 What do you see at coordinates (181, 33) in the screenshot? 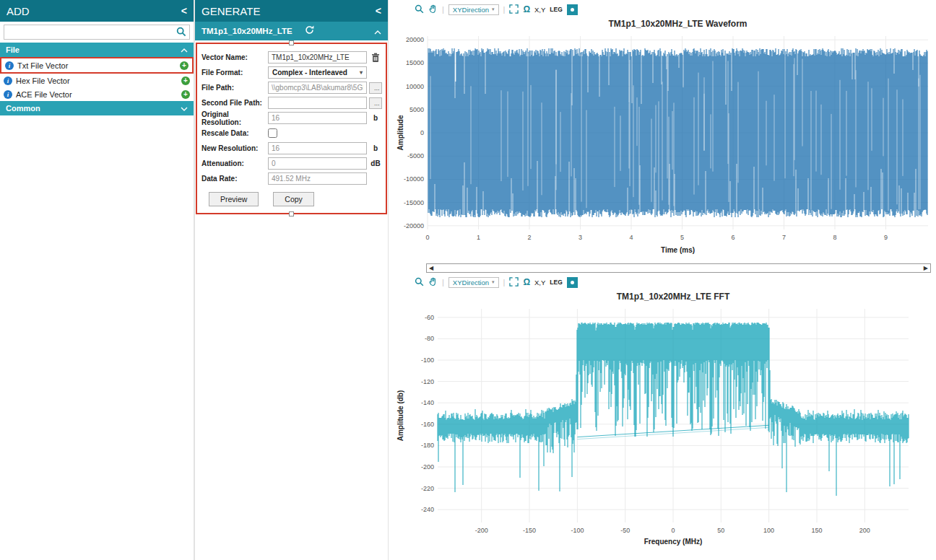
I see `search-icon` at bounding box center [181, 33].